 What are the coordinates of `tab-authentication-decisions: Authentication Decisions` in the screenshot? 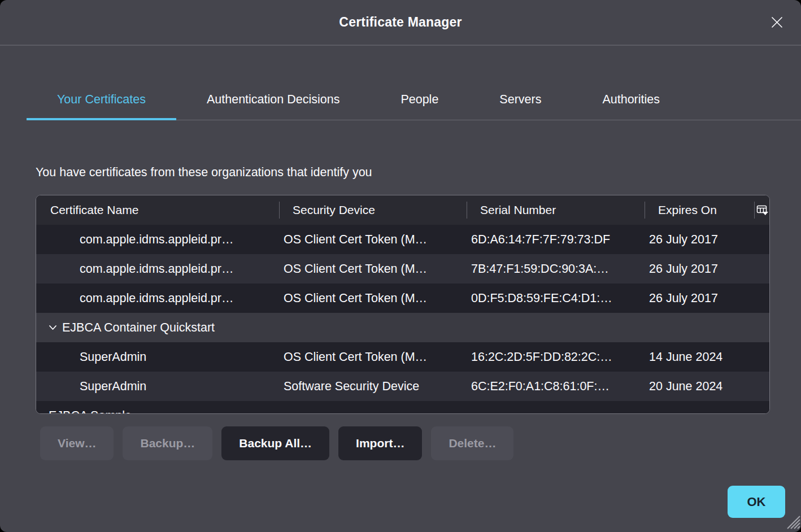 It's located at (273, 99).